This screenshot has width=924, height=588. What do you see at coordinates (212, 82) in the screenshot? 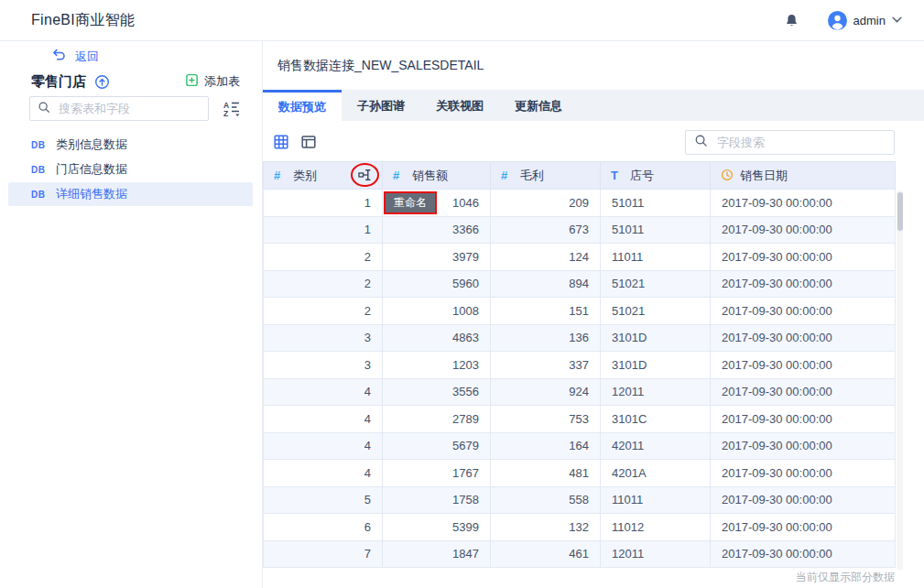
I see `add-table-button: 添加表` at bounding box center [212, 82].